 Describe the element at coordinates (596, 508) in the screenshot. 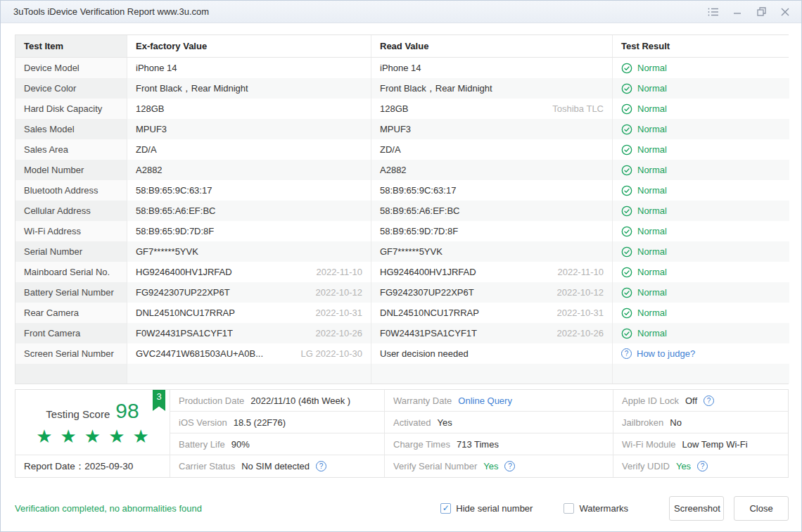

I see `watermarks-checkbox: Watermarks` at that location.